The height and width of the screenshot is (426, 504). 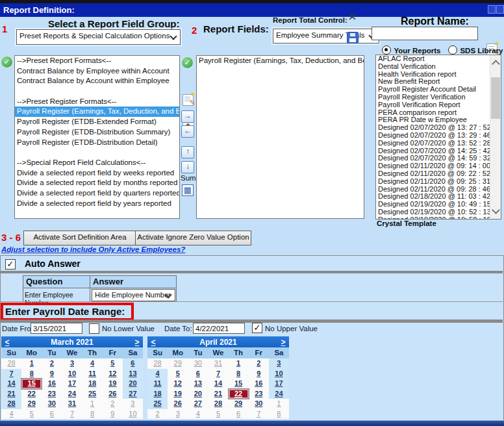 What do you see at coordinates (97, 61) in the screenshot?
I see `preset-report-item: -->Preset Report Formats<--` at bounding box center [97, 61].